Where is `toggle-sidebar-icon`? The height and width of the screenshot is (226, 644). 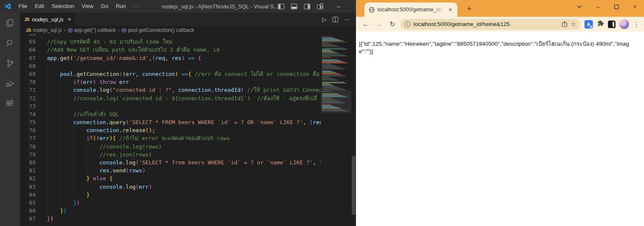
toggle-sidebar-icon is located at coordinates (281, 7).